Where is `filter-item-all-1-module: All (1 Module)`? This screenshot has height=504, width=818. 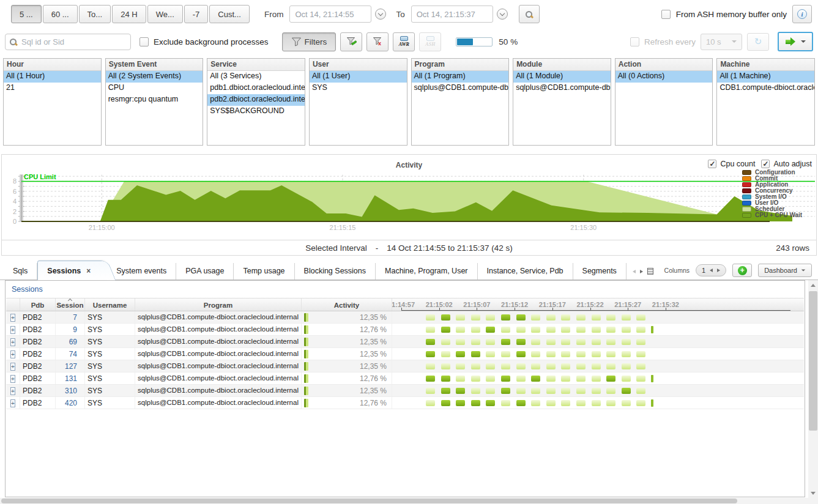 filter-item-all-1-module: All (1 Module) is located at coordinates (562, 77).